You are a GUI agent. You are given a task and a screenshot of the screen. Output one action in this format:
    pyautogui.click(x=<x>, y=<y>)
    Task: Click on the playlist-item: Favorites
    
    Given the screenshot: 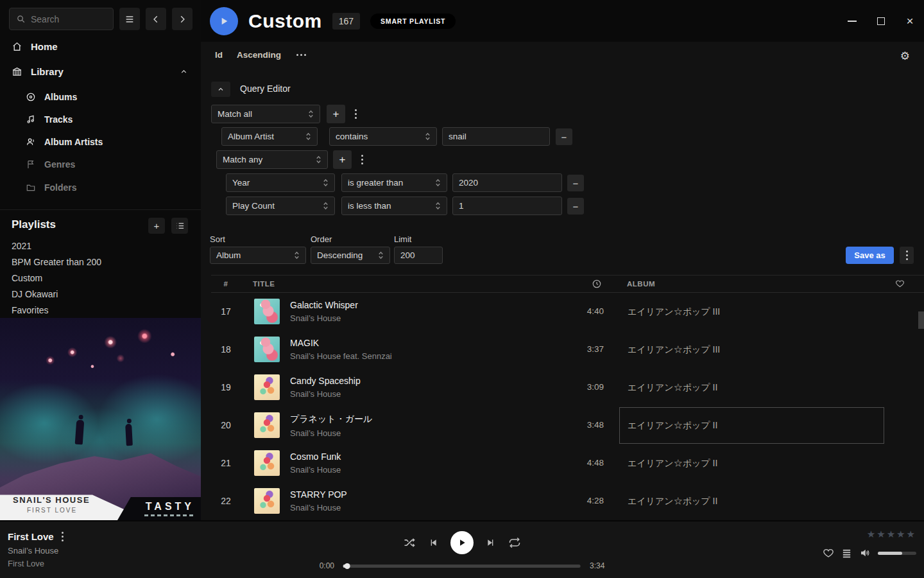 What is the action you would take?
    pyautogui.click(x=92, y=311)
    